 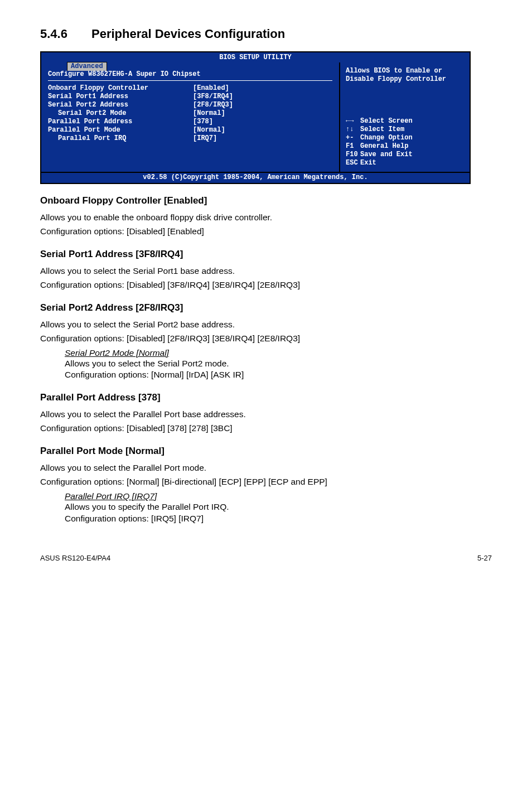 What do you see at coordinates (190, 97) in the screenshot?
I see `bios-row-serial1: Serial Port1 Address [3F8/IRQ4]` at bounding box center [190, 97].